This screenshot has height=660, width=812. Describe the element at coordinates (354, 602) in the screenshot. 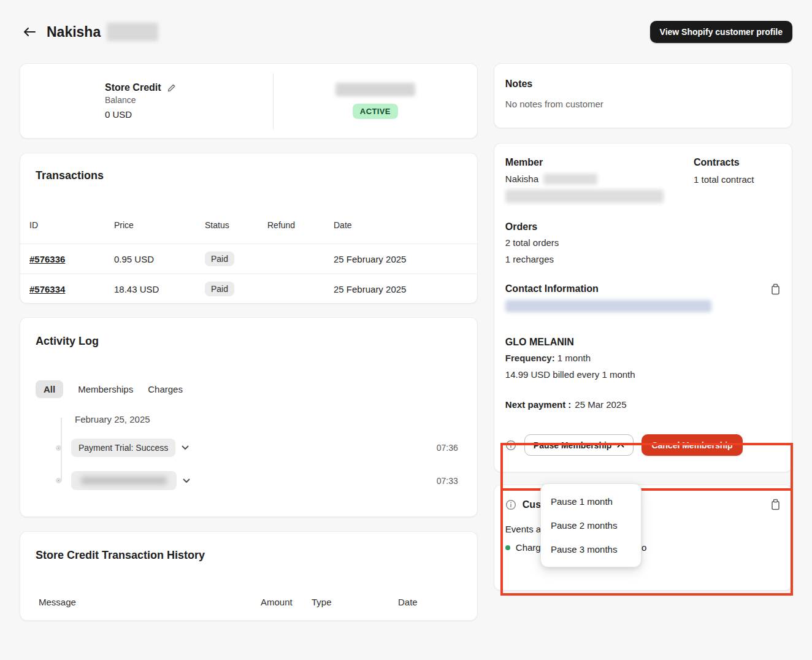

I see `column-type: Type` at that location.